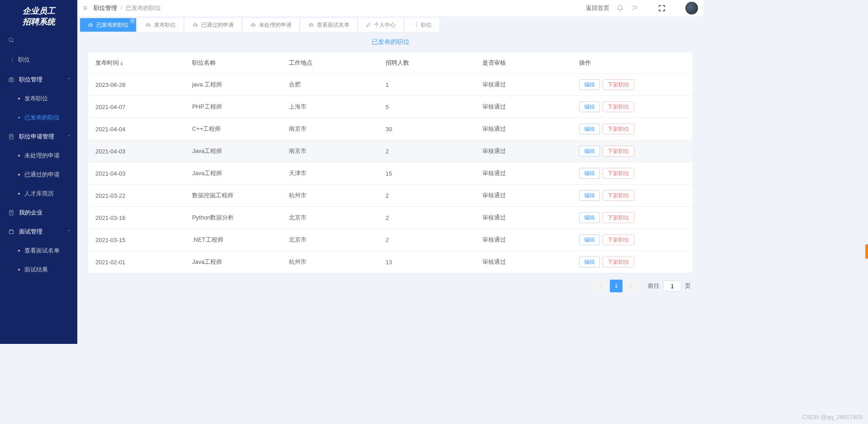 The image size is (868, 424). I want to click on tab-label: 发布职位, so click(165, 25).